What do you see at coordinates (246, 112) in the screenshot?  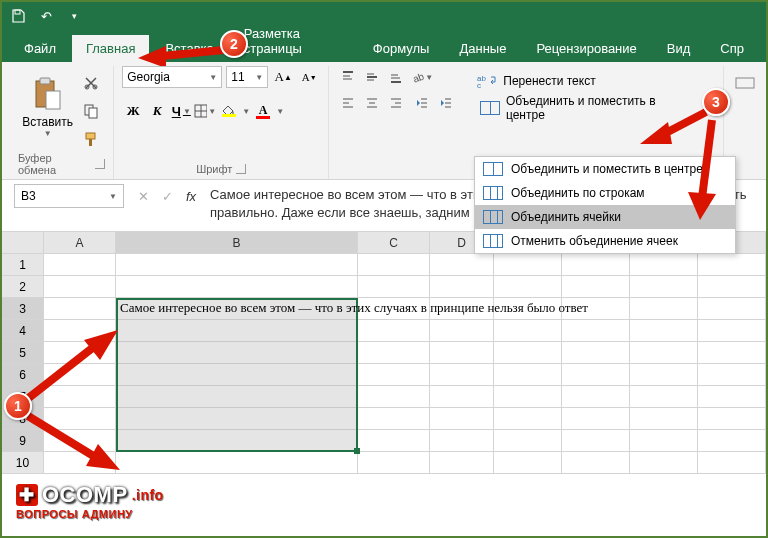 I see `fill-color-dd: ▼` at bounding box center [246, 112].